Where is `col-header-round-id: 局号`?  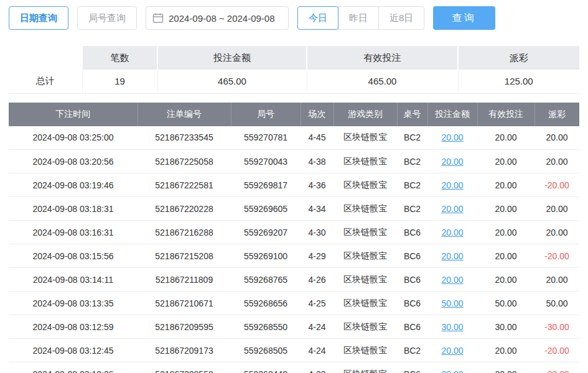
col-header-round-id: 局号 is located at coordinates (266, 114).